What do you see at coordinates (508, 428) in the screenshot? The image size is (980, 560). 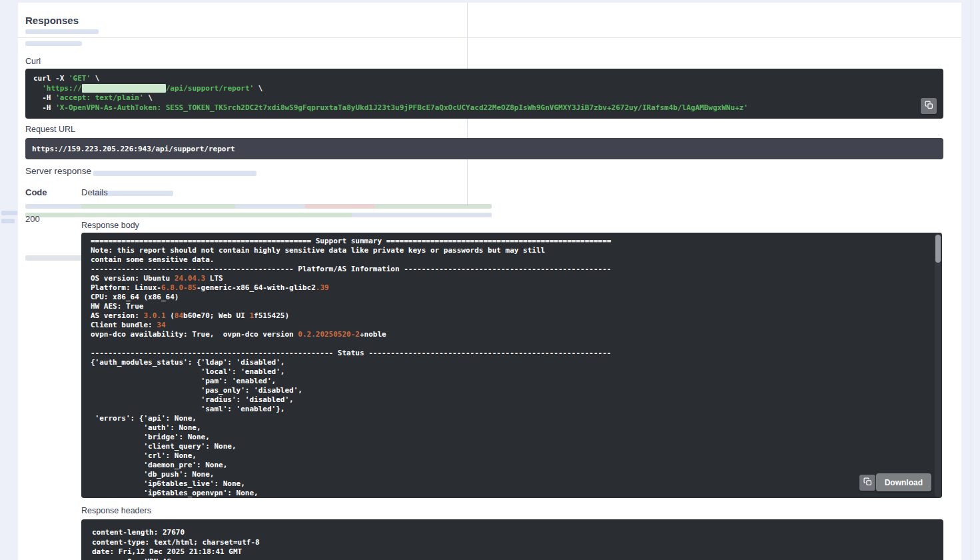 I see `code-line: 'auth': None,` at bounding box center [508, 428].